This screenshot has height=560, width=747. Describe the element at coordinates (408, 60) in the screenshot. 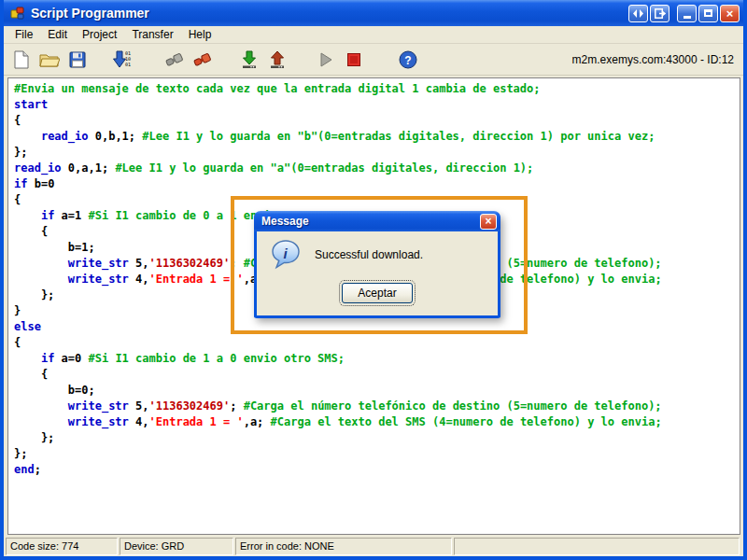

I see `help-button: ?` at that location.